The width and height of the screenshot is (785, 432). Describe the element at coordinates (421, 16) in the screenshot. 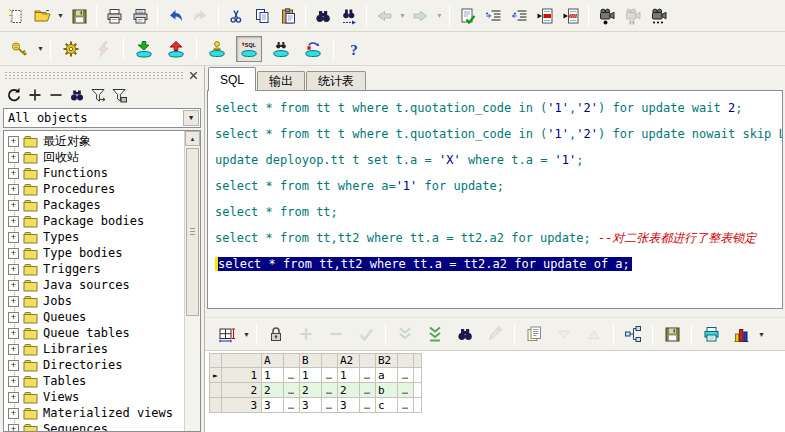

I see `navigate-forward-button` at that location.